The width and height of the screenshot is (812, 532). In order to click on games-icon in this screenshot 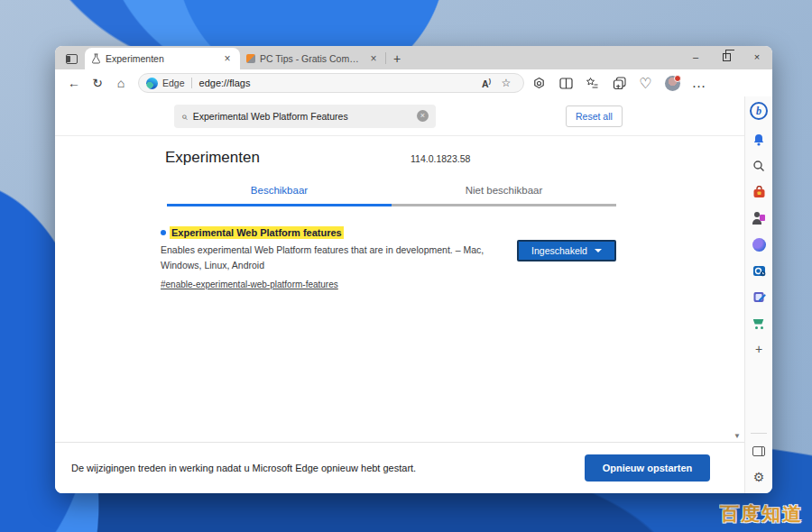, I will do `click(760, 245)`.